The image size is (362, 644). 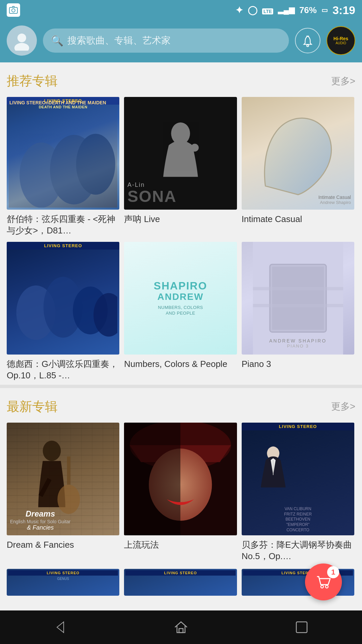 What do you see at coordinates (180, 364) in the screenshot?
I see `album-title-shapiro: Numbers, Colors & People` at bounding box center [180, 364].